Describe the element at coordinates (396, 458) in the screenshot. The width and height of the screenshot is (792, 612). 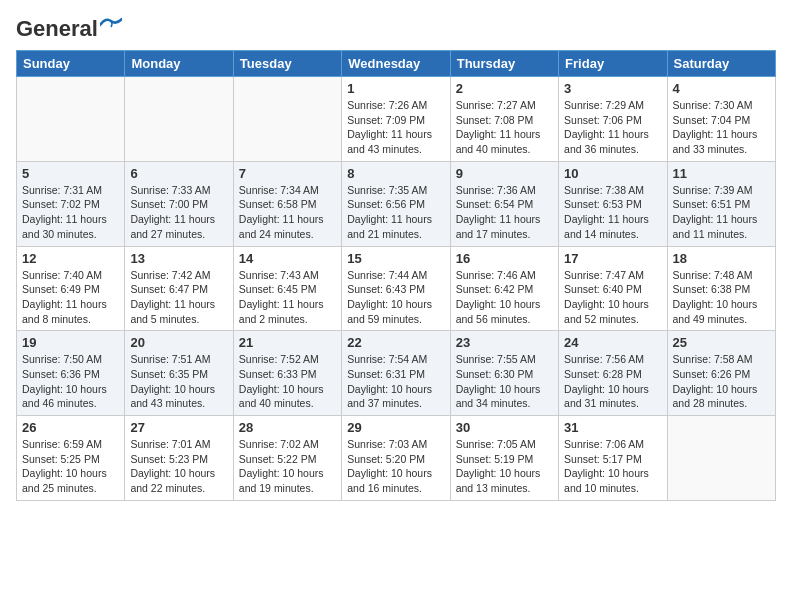
I see `calendar-day-cell: 29Sunrise: 7:03 AM Sunset: 5:20 PM Dayli…` at that location.